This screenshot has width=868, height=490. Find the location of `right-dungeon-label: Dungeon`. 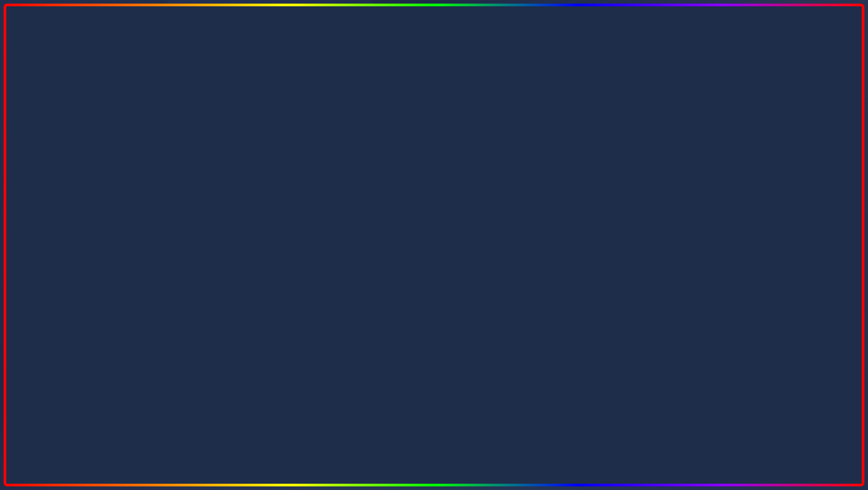

right-dungeon-label: Dungeon is located at coordinates (622, 203).